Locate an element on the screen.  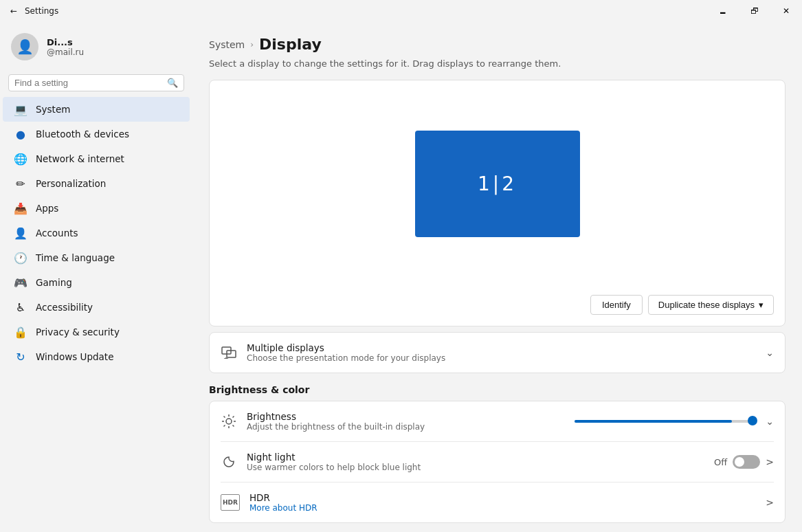
display-label: 1|2 is located at coordinates (498, 184).